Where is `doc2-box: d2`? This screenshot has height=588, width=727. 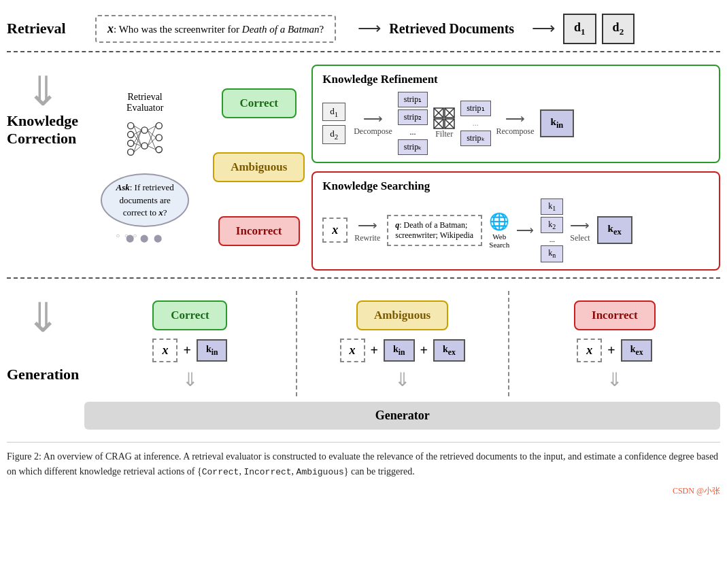
doc2-box: d2 is located at coordinates (619, 29).